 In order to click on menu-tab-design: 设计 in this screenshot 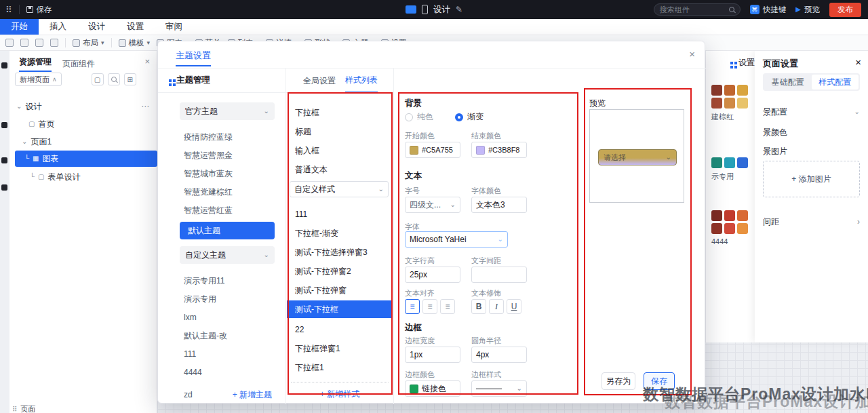, I will do `click(96, 27)`.